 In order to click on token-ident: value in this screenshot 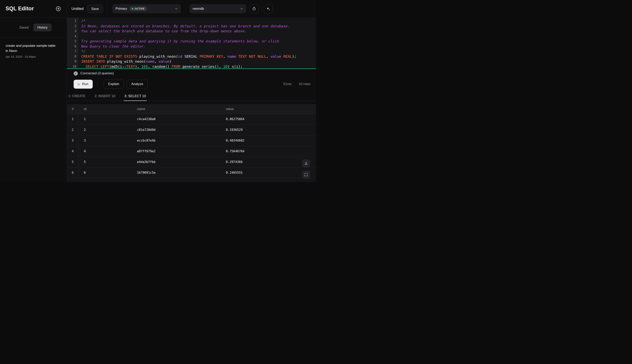, I will do `click(164, 62)`.